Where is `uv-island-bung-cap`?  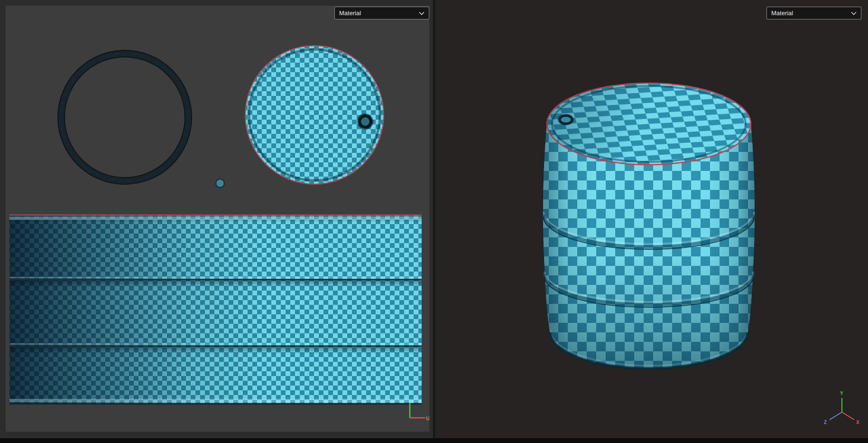 uv-island-bung-cap is located at coordinates (220, 183).